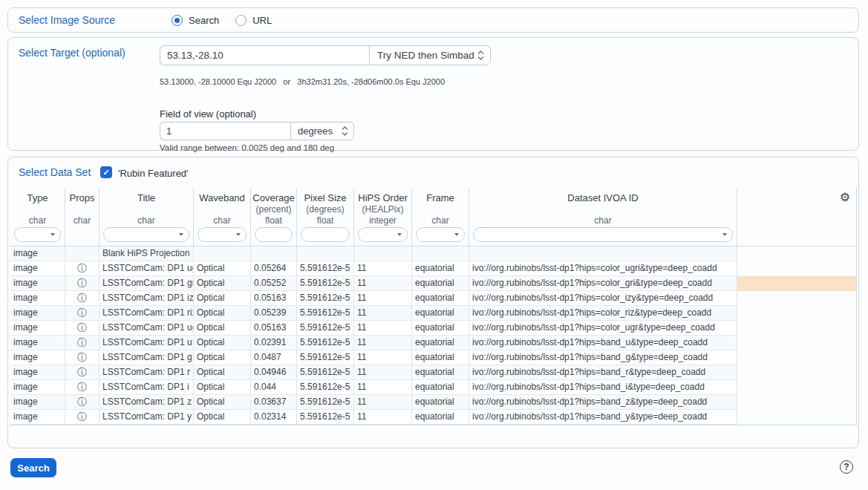 This screenshot has height=490, width=868. What do you see at coordinates (440, 235) in the screenshot?
I see `filter-frame` at bounding box center [440, 235].